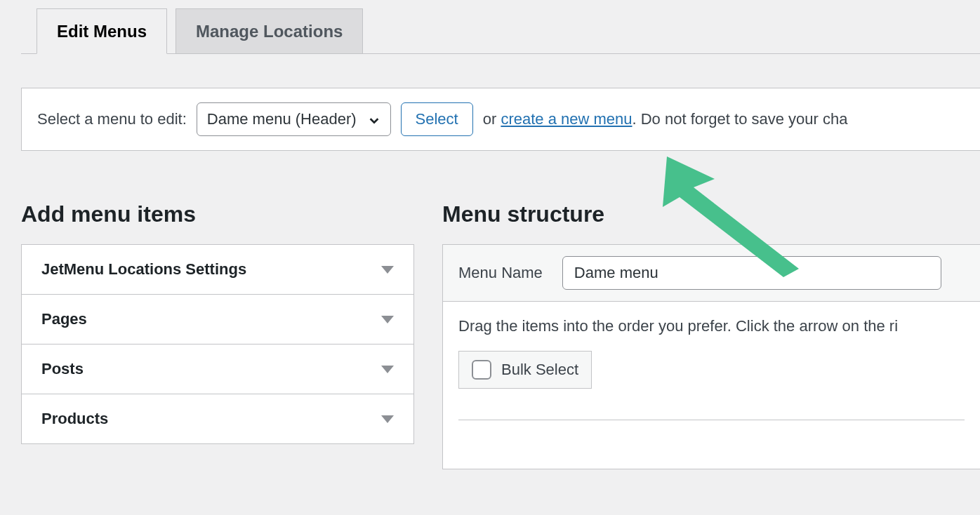 The width and height of the screenshot is (980, 515). What do you see at coordinates (711, 215) in the screenshot?
I see `menu-structure-heading: Menu structure` at bounding box center [711, 215].